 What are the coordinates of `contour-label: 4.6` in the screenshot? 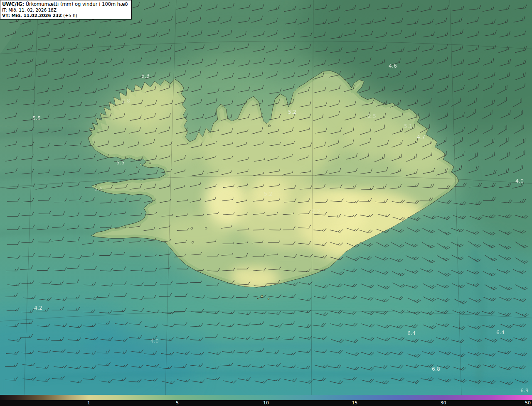 It's located at (393, 66).